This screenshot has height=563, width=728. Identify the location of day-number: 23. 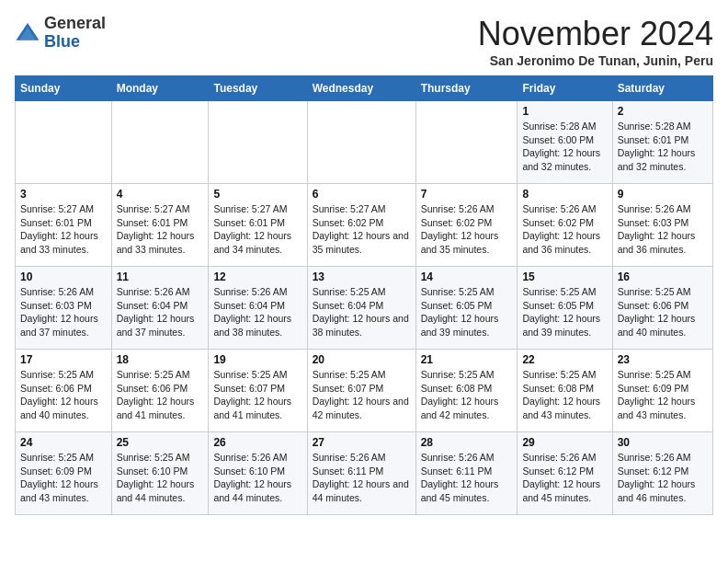
(663, 360).